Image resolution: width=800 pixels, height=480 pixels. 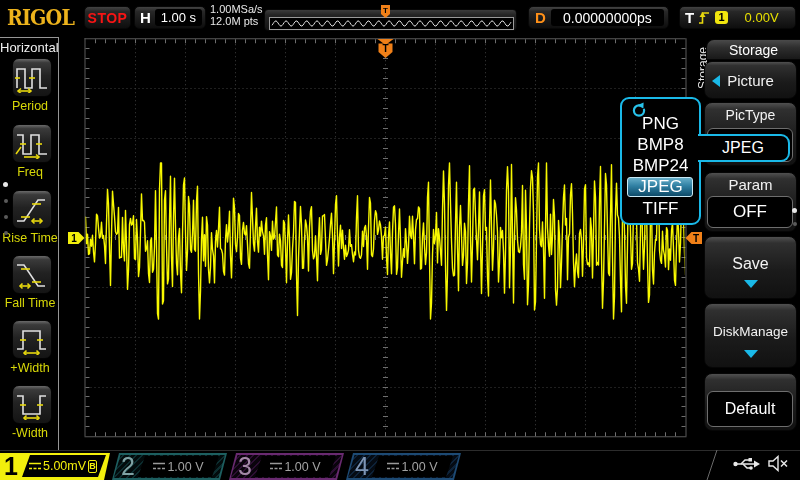 I want to click on measure-label-fall-time: Fall Time, so click(x=30, y=303).